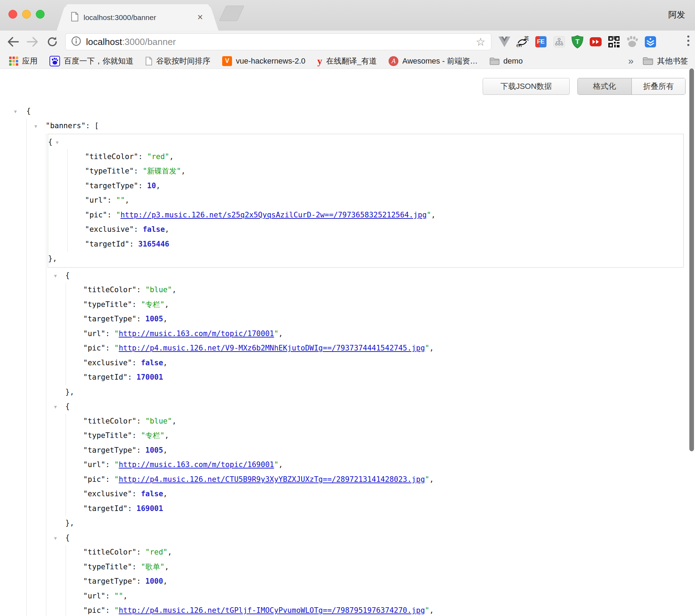  I want to click on bookmark-awesomes: A Awesomes - 前端资…, so click(433, 61).